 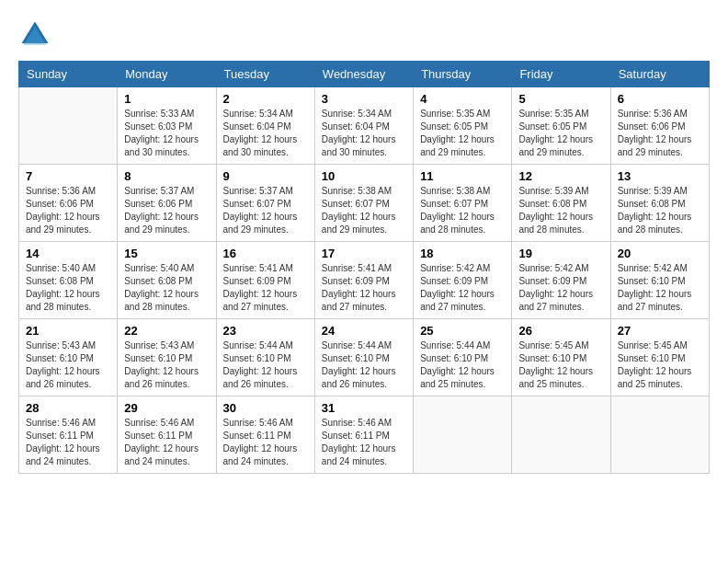 I want to click on day-info: Sunrise: 5:33 AMSunset: 6:03 PMDaylight:…, so click(x=166, y=133).